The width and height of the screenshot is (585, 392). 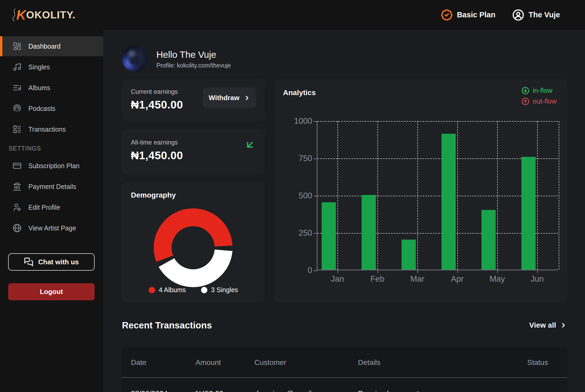 What do you see at coordinates (310, 270) in the screenshot?
I see `y-axis-tick-label: 0` at bounding box center [310, 270].